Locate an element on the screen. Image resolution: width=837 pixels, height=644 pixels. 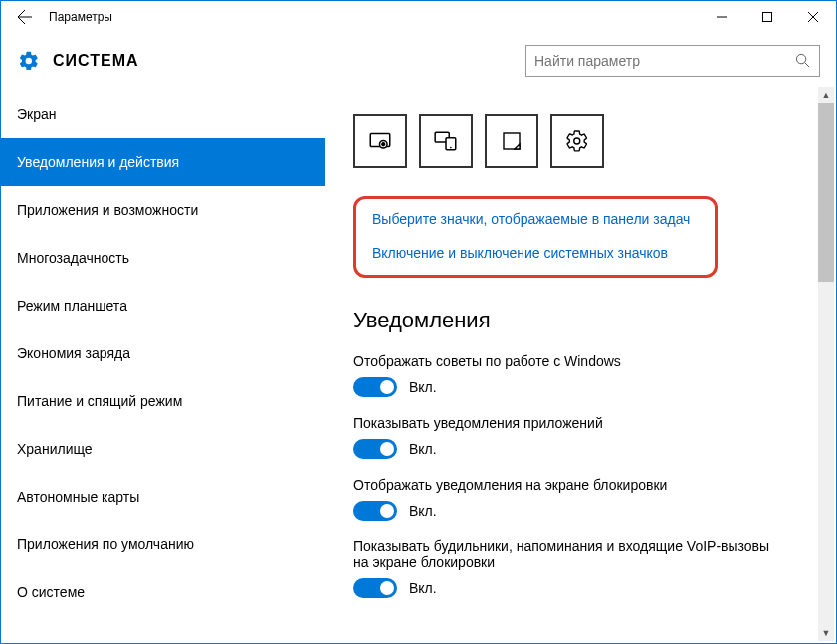
scroll-up-arrow: ▲ is located at coordinates (826, 95).